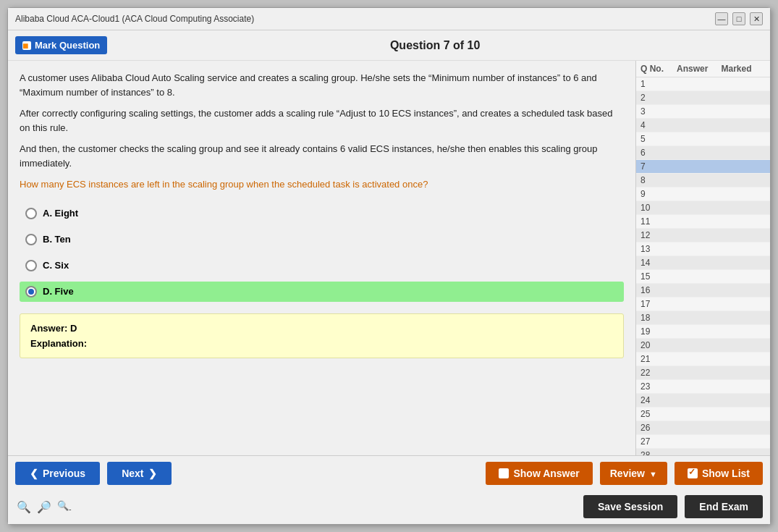 The height and width of the screenshot is (532, 778). I want to click on maximize-button: □, so click(739, 19).